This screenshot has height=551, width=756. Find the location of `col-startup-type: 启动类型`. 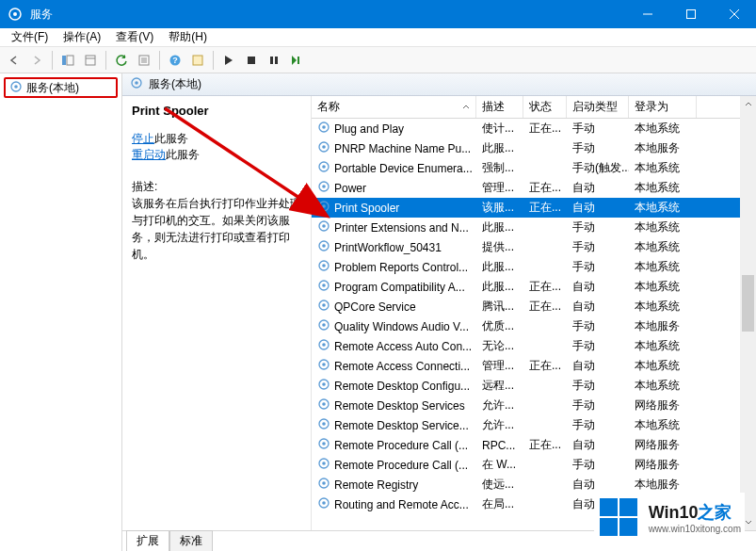

col-startup-type: 启动类型 is located at coordinates (598, 107).